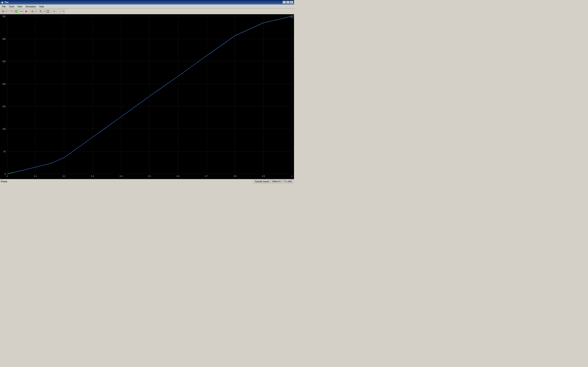  What do you see at coordinates (284, 2) in the screenshot?
I see `minimize-button: ─` at bounding box center [284, 2].